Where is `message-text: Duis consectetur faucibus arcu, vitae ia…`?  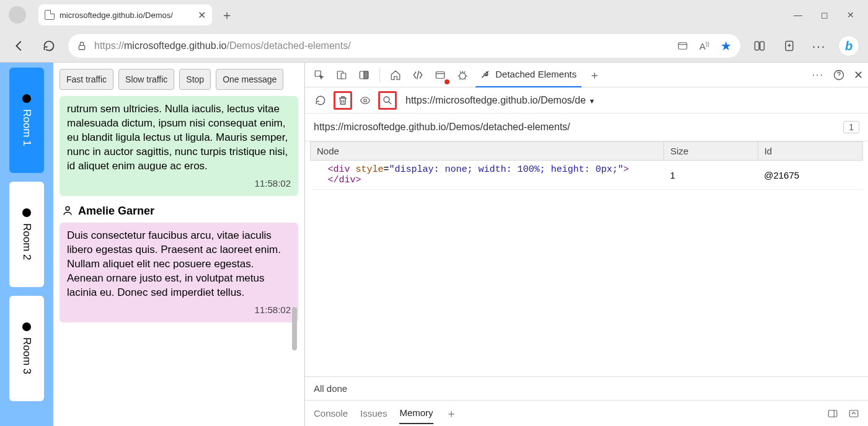 message-text: Duis consectetur faucibus arcu, vitae ia… is located at coordinates (174, 264).